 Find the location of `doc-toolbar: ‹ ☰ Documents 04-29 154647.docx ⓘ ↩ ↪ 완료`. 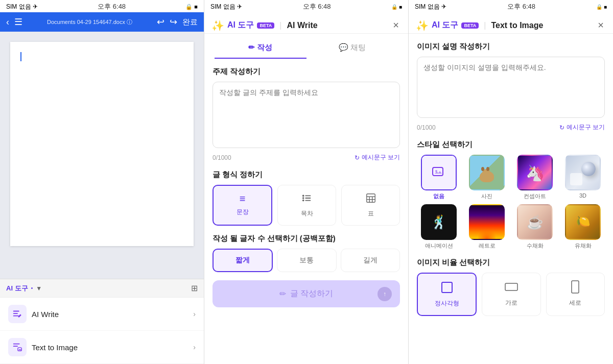

doc-toolbar: ‹ ☰ Documents 04-29 154647.docx ⓘ ↩ ↪ 완료 is located at coordinates (102, 22).